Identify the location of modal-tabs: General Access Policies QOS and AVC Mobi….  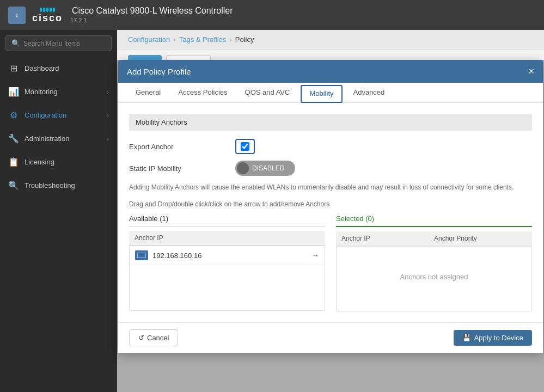
(331, 93).